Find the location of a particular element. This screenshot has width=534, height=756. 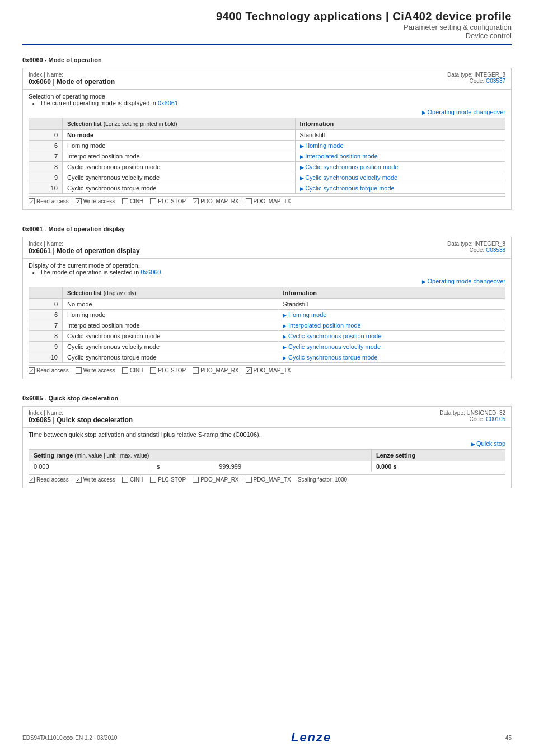

access-item: PLC-STOP is located at coordinates (168, 479).